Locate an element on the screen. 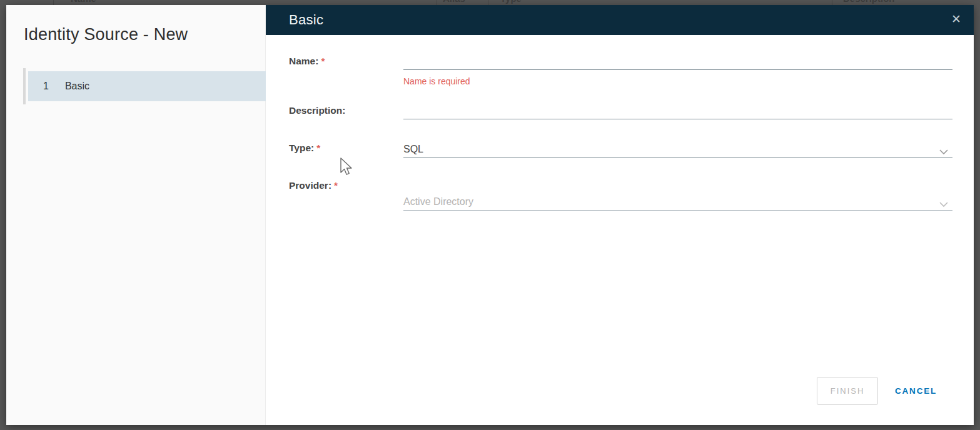 Image resolution: width=980 pixels, height=430 pixels. name-label: Name:* is located at coordinates (306, 61).